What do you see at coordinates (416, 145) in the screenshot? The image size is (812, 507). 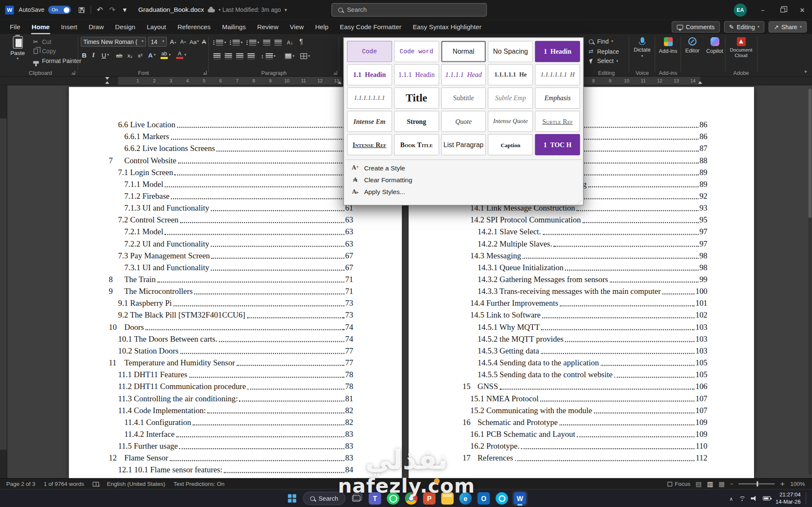 I see `style-book-title: Book Title` at bounding box center [416, 145].